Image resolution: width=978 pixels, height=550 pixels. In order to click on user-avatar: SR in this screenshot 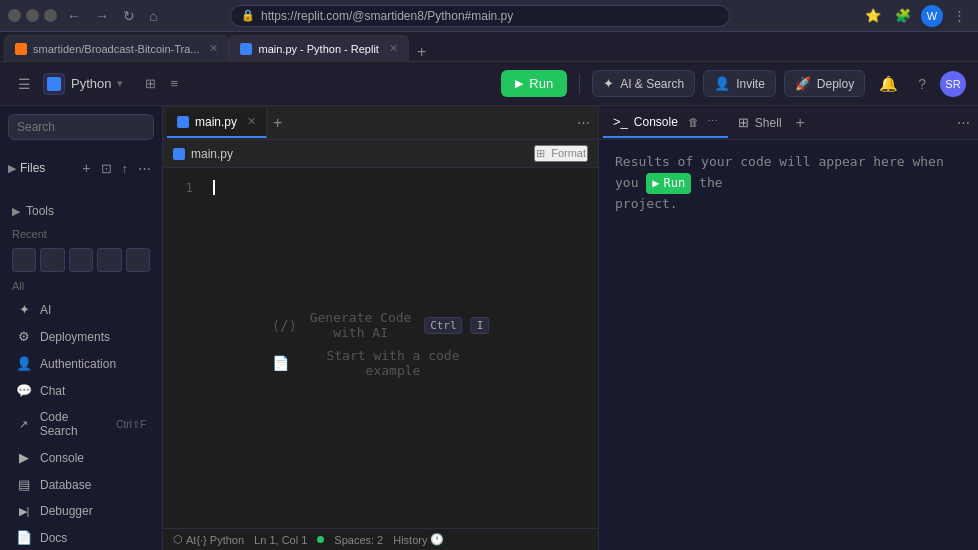, I will do `click(953, 84)`.